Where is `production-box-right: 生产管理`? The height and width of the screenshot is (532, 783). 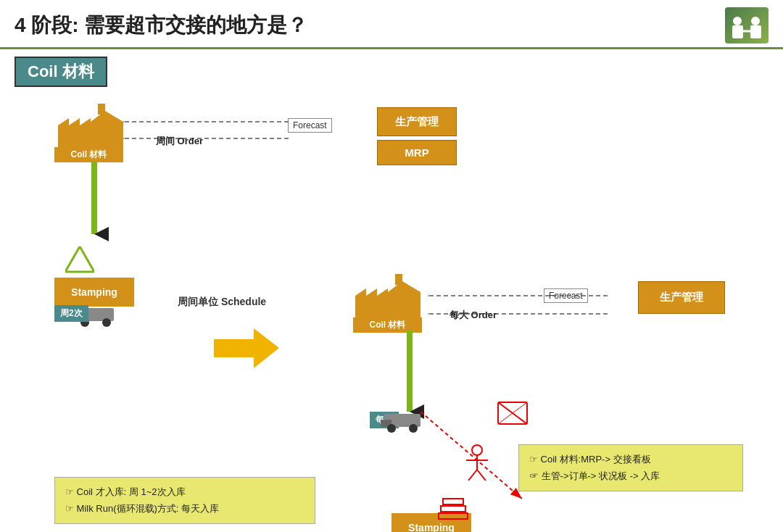 production-box-right: 生产管理 is located at coordinates (682, 297).